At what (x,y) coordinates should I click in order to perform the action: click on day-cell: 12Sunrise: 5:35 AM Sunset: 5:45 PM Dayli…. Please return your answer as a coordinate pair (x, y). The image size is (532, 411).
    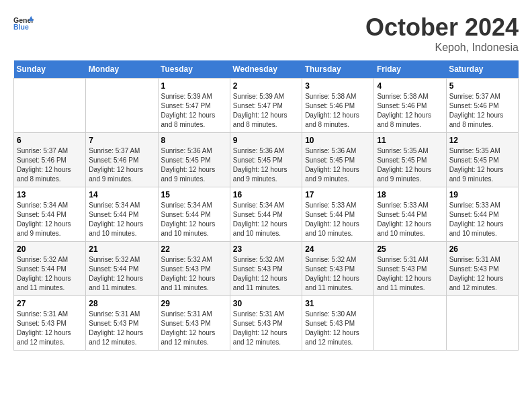
    Looking at the image, I should click on (482, 160).